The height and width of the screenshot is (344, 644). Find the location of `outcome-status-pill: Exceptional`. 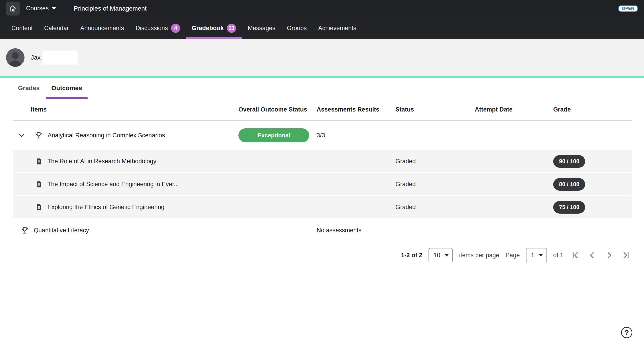

outcome-status-pill: Exceptional is located at coordinates (274, 135).